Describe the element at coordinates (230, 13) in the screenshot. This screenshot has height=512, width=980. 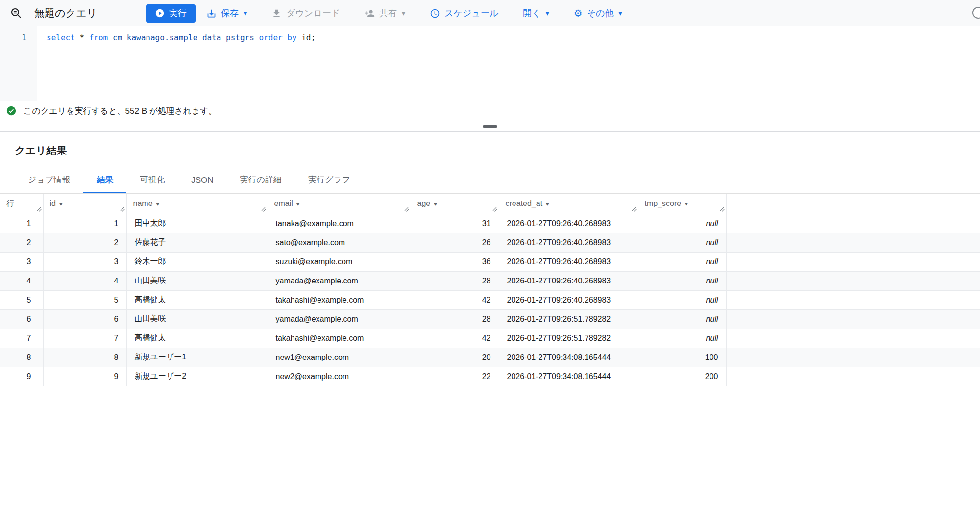
I see `save-button-label: 保存` at that location.